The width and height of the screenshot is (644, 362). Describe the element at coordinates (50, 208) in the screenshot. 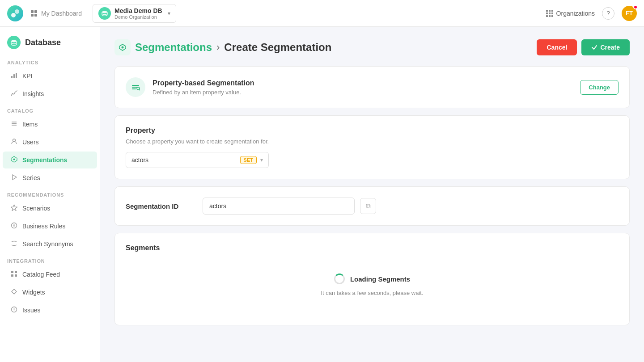

I see `sidebar-item-scenarios: Scenarios` at that location.